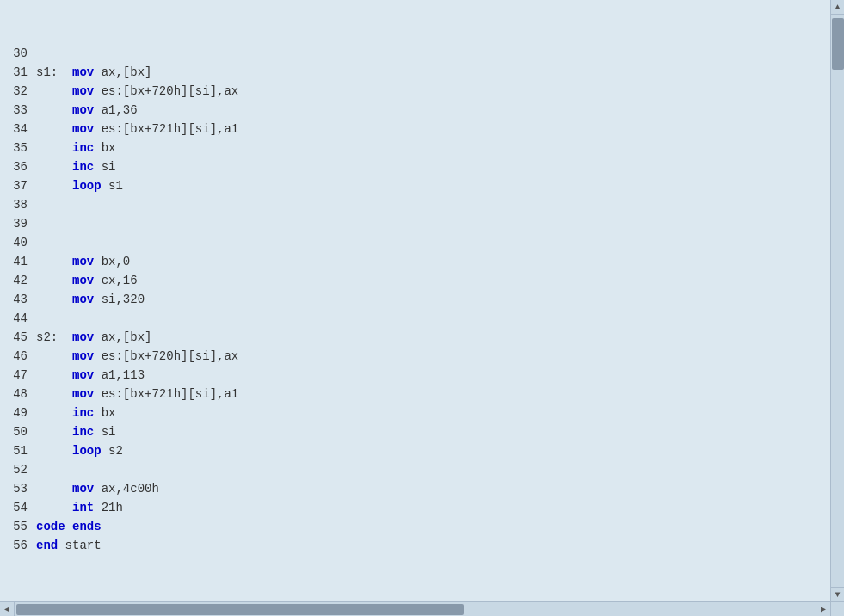 The height and width of the screenshot is (616, 844). Describe the element at coordinates (415, 168) in the screenshot. I see `table-row: 36 inc si` at that location.